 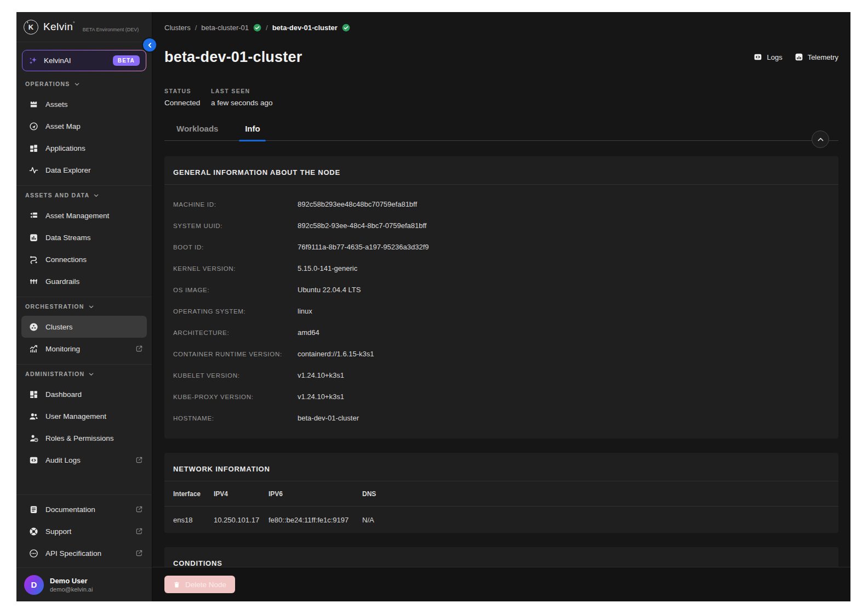 I want to click on user-name: Demo User, so click(x=71, y=581).